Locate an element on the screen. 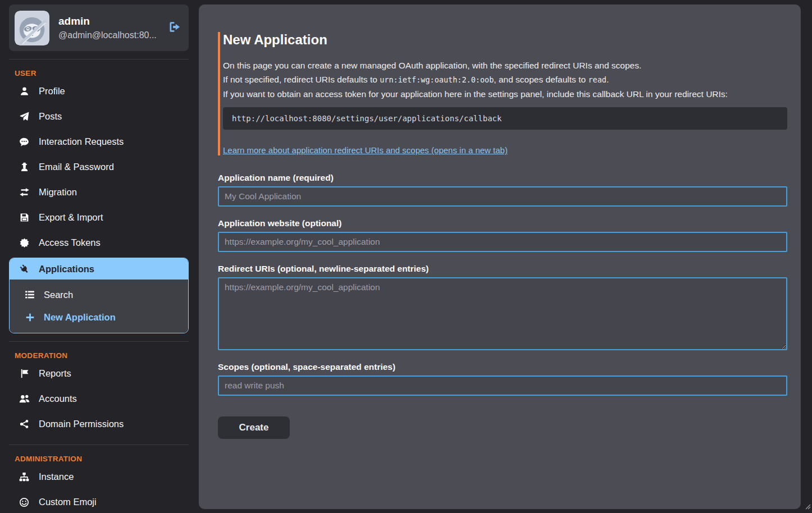  sidebar-item-domain-permissions: Domain Permissions is located at coordinates (99, 424).